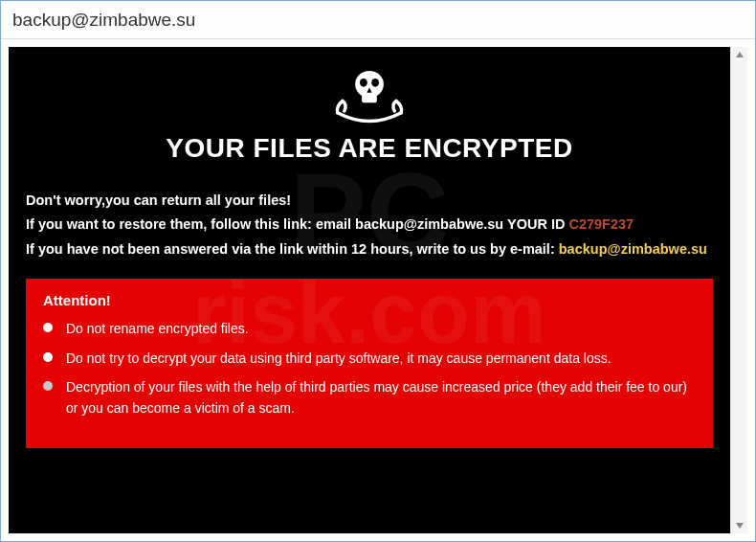  Describe the element at coordinates (634, 249) in the screenshot. I see `contact-email-2: backup@zimbabwe.su` at that location.